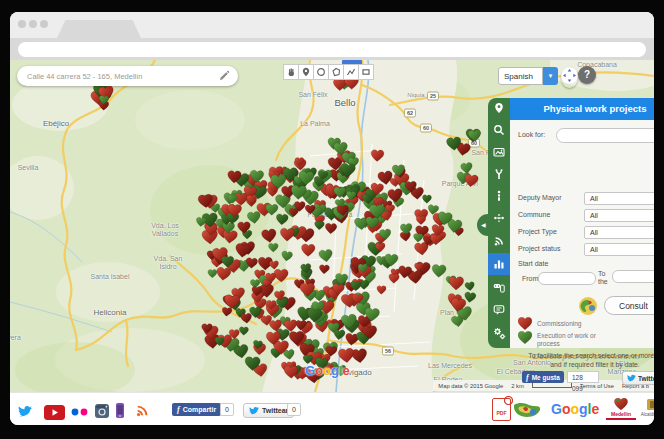  Describe the element at coordinates (530, 278) in the screenshot. I see `from-label: From` at that location.